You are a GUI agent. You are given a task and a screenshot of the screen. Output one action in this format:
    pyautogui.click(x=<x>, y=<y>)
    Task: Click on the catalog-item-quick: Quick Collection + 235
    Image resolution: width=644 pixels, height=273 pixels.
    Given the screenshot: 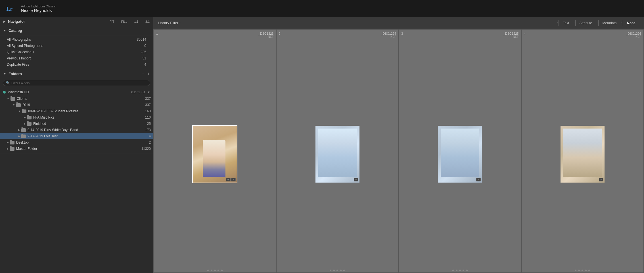 What is the action you would take?
    pyautogui.click(x=77, y=52)
    